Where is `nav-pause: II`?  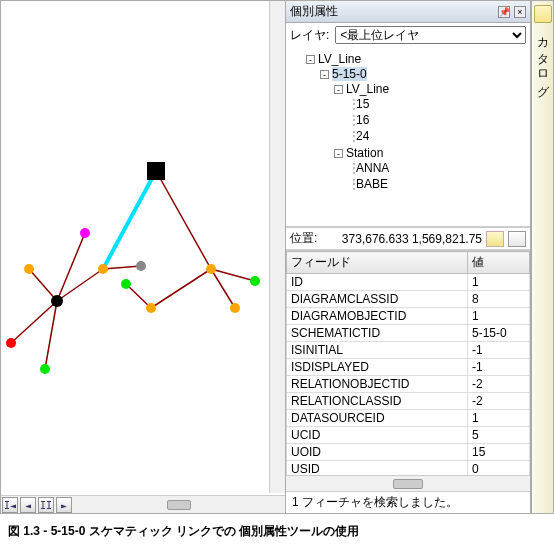
nav-pause: II is located at coordinates (46, 505).